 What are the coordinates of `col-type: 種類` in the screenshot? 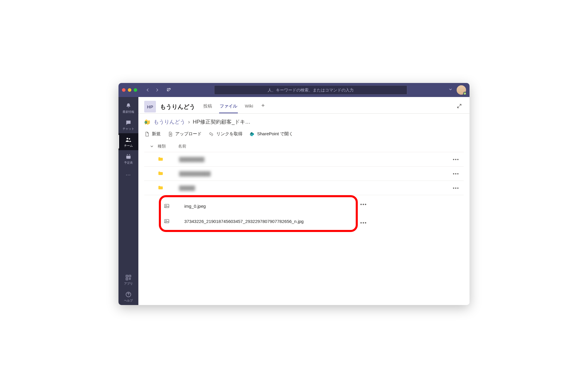 It's located at (168, 146).